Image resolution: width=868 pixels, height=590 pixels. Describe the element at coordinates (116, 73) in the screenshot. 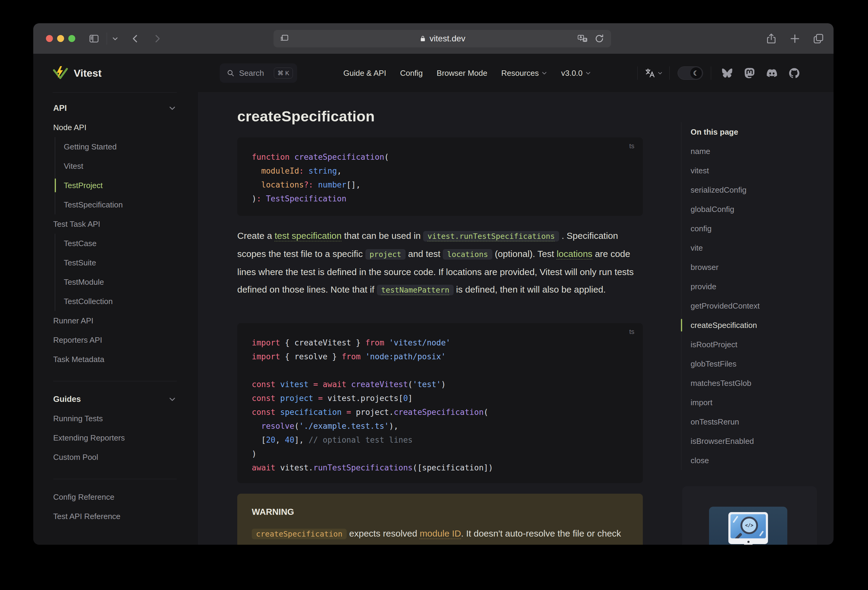

I see `brand-logo: Vitest` at that location.